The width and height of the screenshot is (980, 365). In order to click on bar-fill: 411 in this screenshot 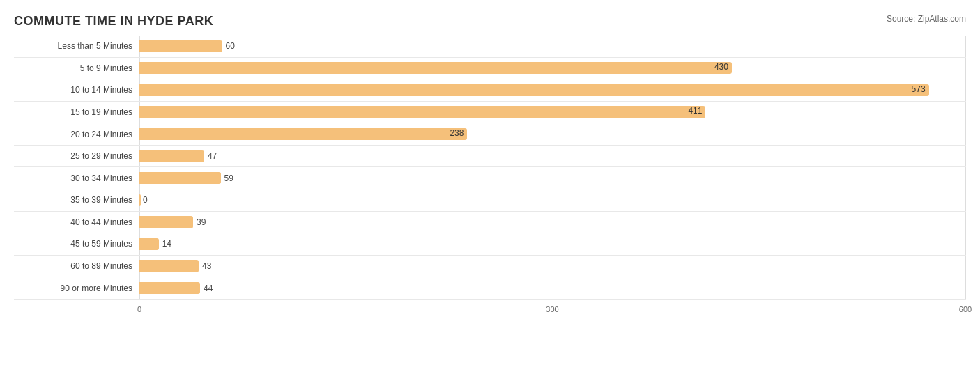, I will do `click(422, 111)`.